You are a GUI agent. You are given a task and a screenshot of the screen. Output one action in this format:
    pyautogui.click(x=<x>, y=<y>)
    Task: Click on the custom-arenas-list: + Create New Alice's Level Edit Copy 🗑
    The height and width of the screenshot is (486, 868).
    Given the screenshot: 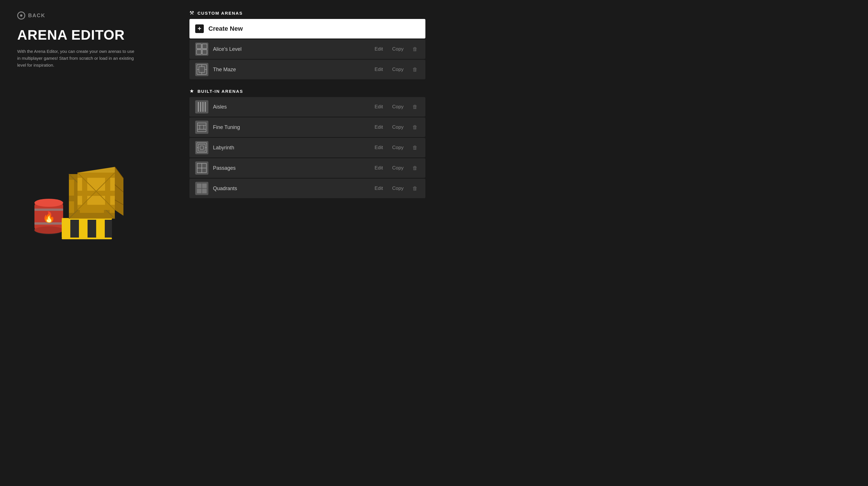 What is the action you would take?
    pyautogui.click(x=307, y=49)
    